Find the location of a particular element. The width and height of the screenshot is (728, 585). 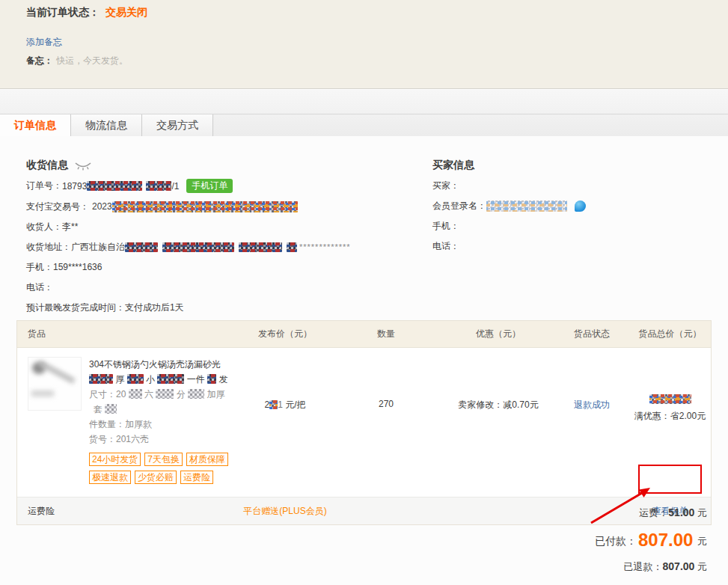

service-tag: 运费险 is located at coordinates (197, 477).